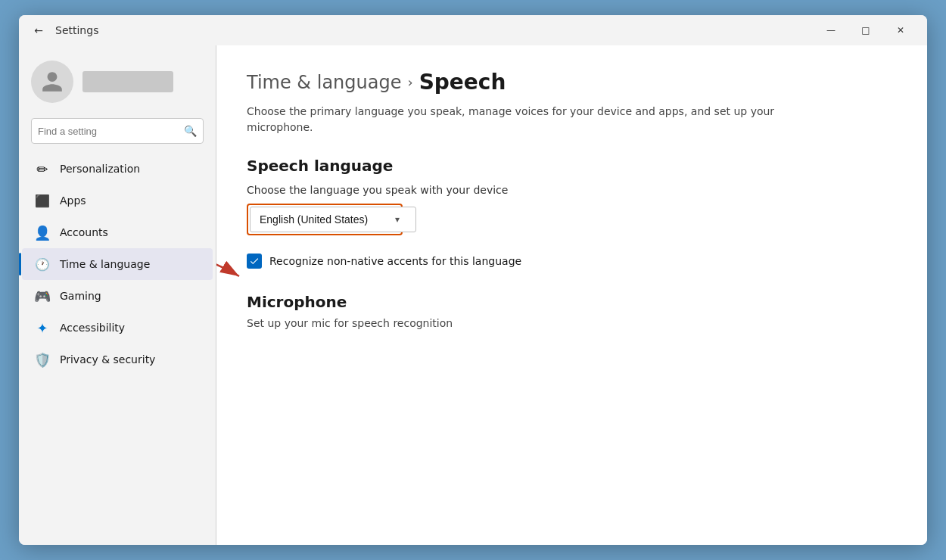 This screenshot has height=560, width=946. Describe the element at coordinates (117, 131) in the screenshot. I see `search-box: 🔍` at that location.